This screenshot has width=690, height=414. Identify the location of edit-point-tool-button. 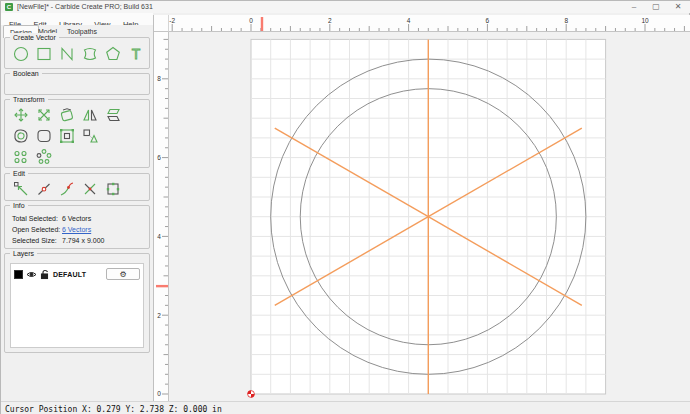
(44, 188).